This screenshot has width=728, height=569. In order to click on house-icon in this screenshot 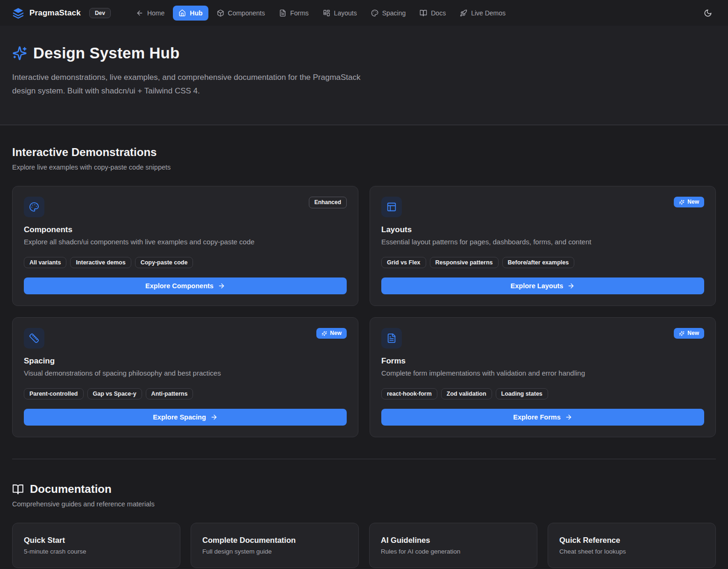, I will do `click(182, 13)`.